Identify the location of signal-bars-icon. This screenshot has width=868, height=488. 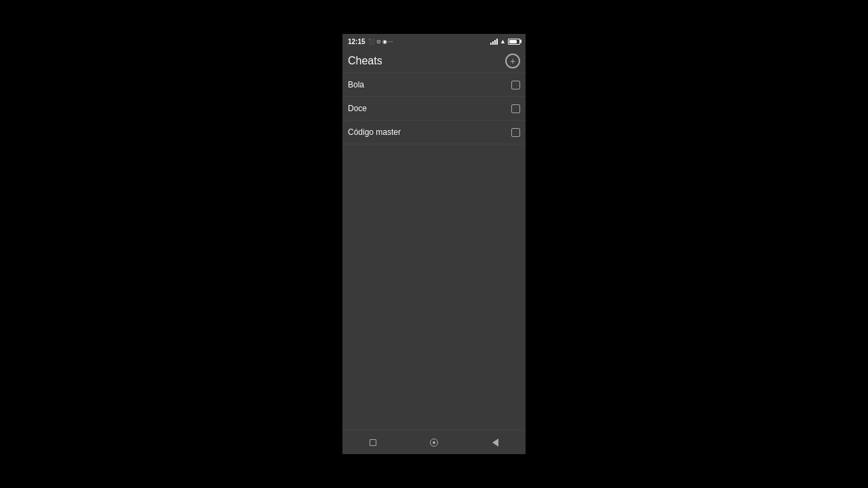
(494, 41).